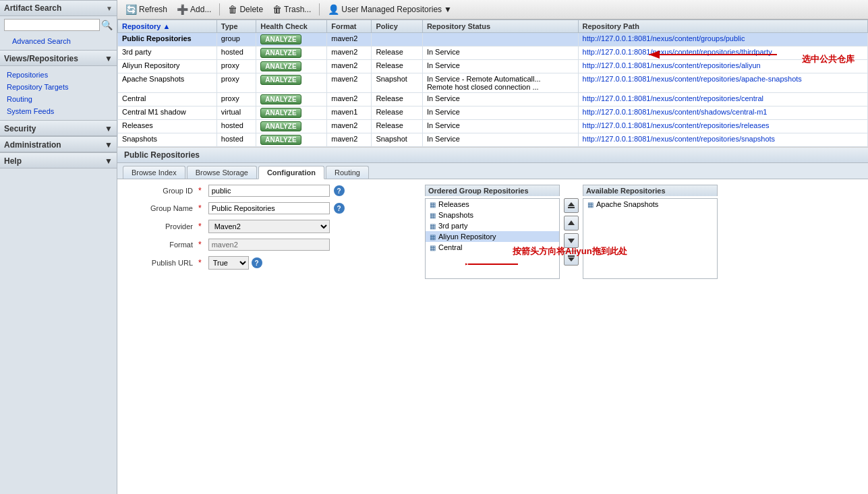 Image resolution: width=868 pixels, height=494 pixels. What do you see at coordinates (492, 215) in the screenshot?
I see `list-item-snapshots: ▦ Snapshots` at bounding box center [492, 215].